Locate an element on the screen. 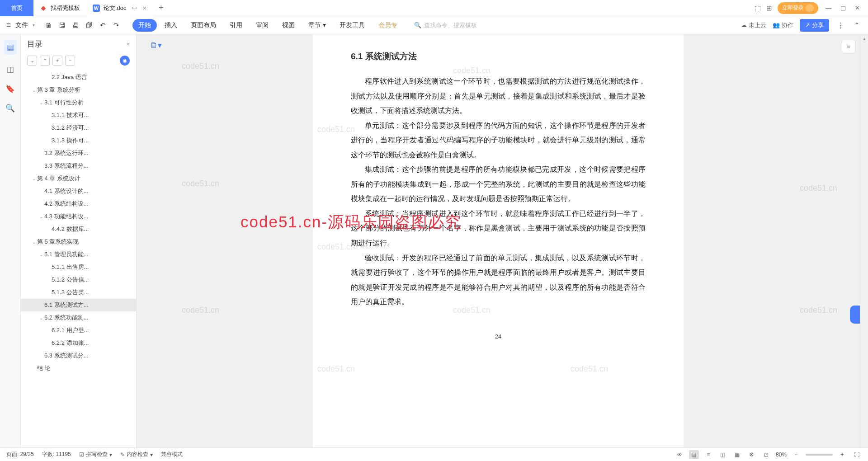 The width and height of the screenshot is (868, 461). zoom-out-icon: − is located at coordinates (796, 455).